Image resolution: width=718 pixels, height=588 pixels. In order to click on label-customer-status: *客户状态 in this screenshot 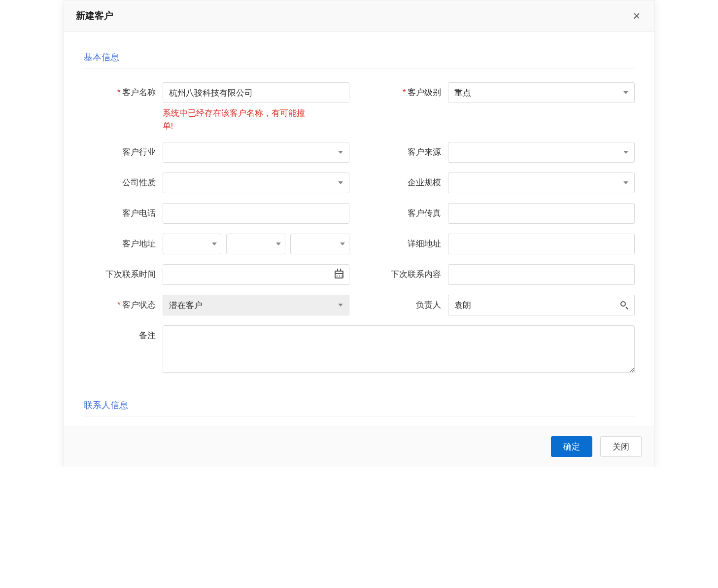, I will do `click(123, 303)`.